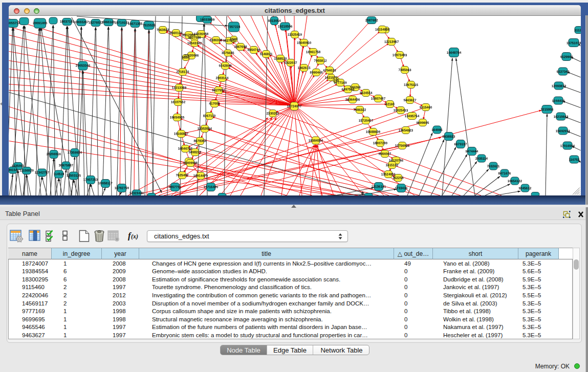  I want to click on svg-text: 20091406, so click(40, 24).